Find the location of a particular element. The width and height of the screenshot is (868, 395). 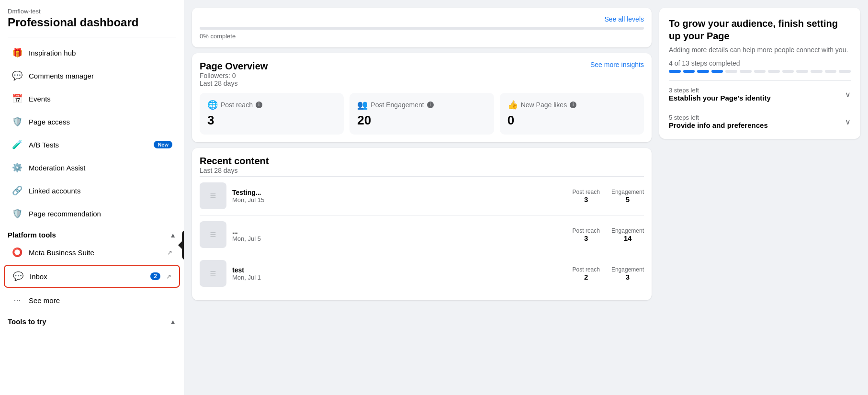

content-item-3: ≡ test Mon, Jul 1 Post reach 2 Engagemen… is located at coordinates (422, 273).